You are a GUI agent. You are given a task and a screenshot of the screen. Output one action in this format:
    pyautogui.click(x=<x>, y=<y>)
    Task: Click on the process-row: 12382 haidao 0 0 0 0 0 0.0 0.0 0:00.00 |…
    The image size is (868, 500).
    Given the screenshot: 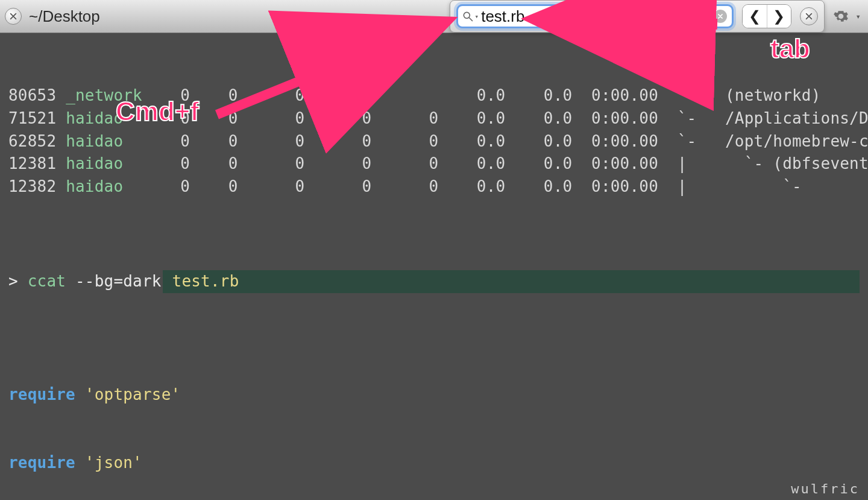 What is the action you would take?
    pyautogui.click(x=434, y=187)
    